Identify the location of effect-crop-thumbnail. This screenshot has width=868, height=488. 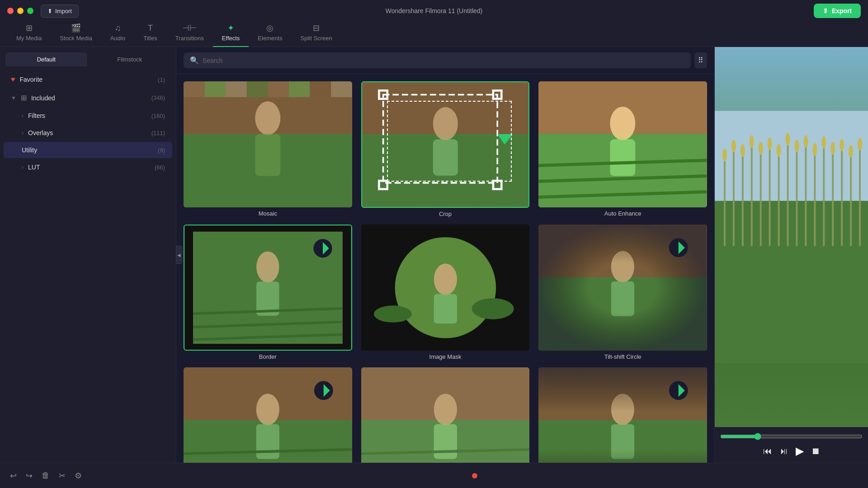
(446, 145).